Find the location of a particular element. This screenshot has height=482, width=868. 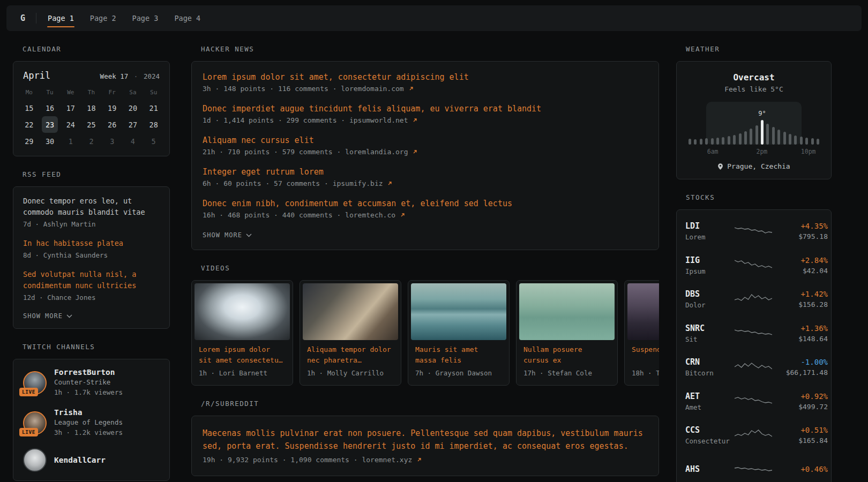

stock-symbol: SNRC is located at coordinates (710, 328).